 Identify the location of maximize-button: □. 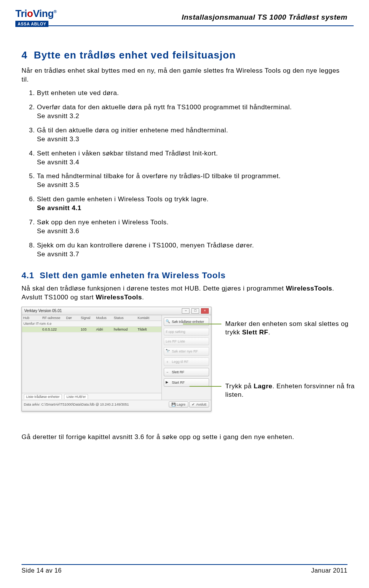
(195, 311).